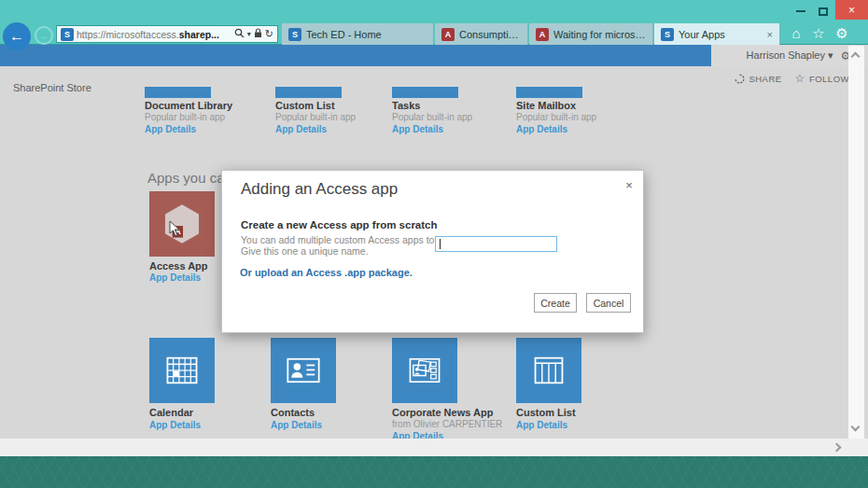 This screenshot has width=868, height=488. Describe the element at coordinates (555, 302) in the screenshot. I see `create-button: Create` at that location.